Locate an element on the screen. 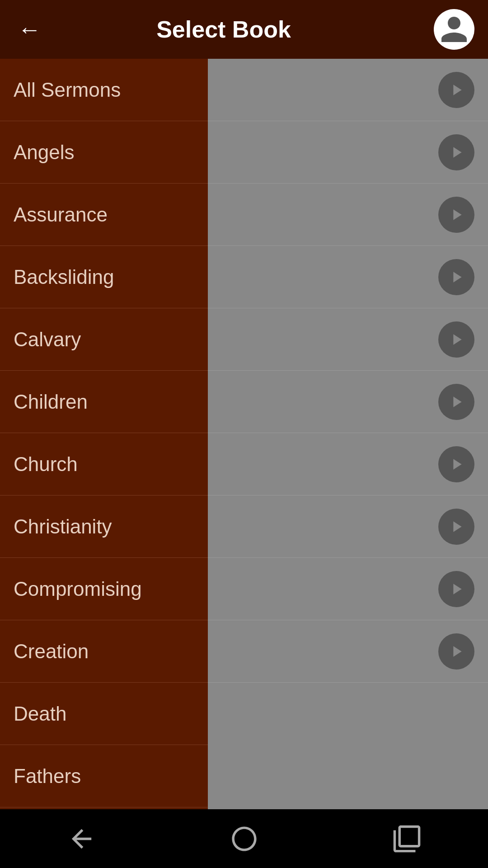 The image size is (488, 868). header: ← Select Book is located at coordinates (244, 29).